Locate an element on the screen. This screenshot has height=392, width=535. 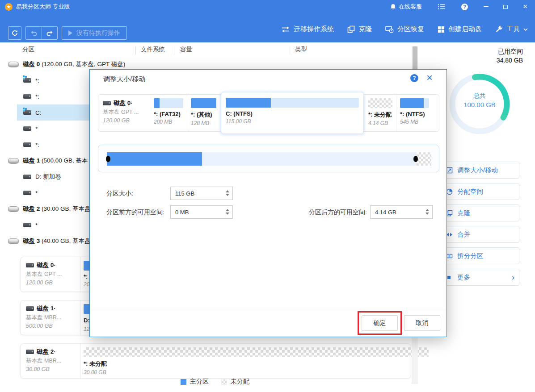
scrollbar-thumb is located at coordinates (415, 58).